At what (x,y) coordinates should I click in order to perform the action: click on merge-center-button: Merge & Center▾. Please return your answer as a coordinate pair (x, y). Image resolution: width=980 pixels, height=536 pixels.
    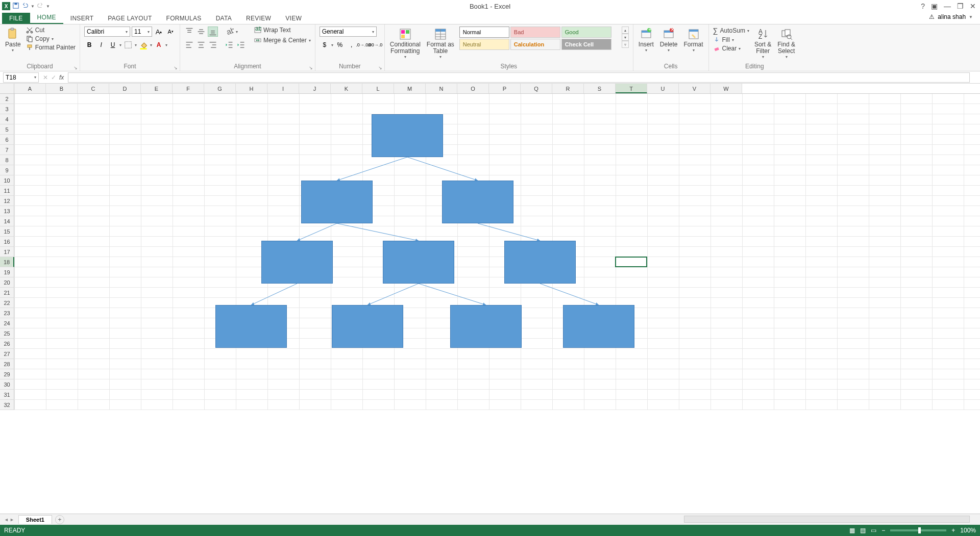
    Looking at the image, I should click on (283, 40).